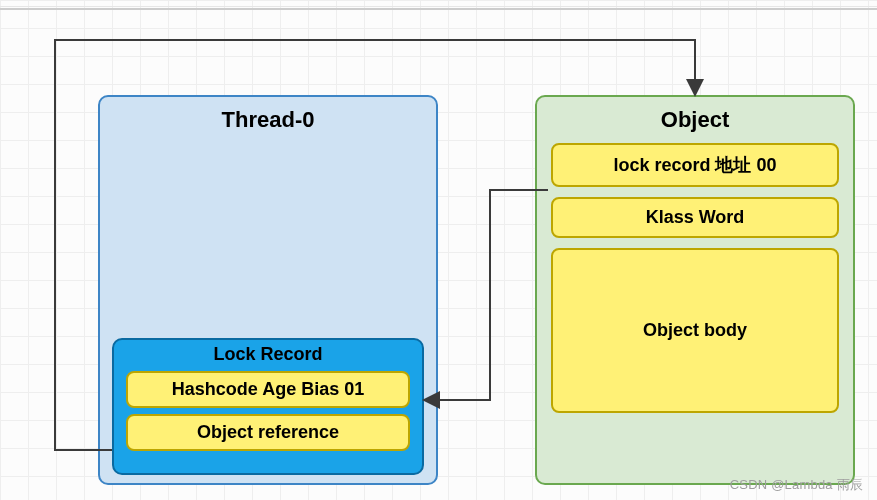 The height and width of the screenshot is (500, 877). What do you see at coordinates (268, 390) in the screenshot?
I see `lock-record-hashcode: Hashcode Age Bias 01` at bounding box center [268, 390].